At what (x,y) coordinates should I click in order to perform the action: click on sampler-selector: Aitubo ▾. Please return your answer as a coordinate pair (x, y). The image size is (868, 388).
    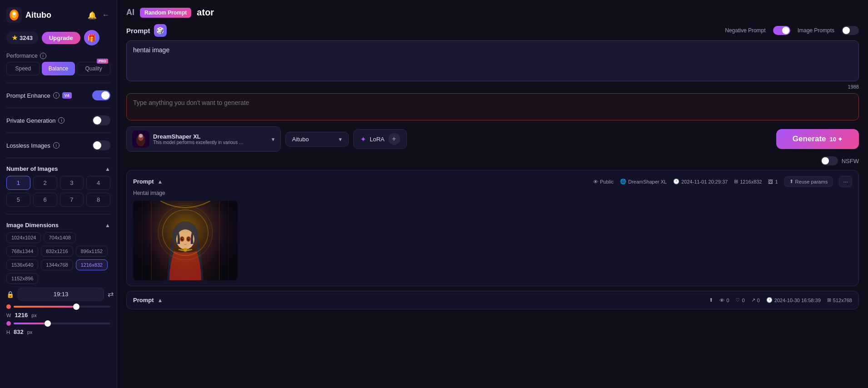
    Looking at the image, I should click on (317, 139).